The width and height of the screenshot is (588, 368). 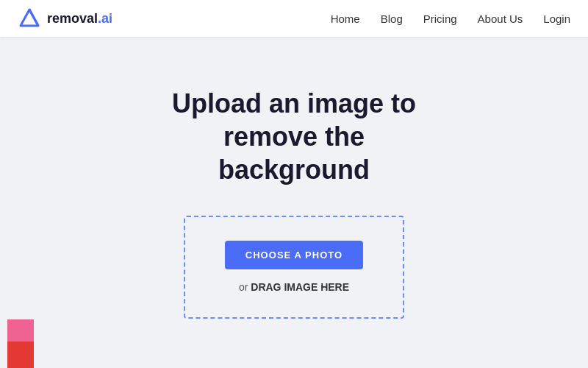 I want to click on headline: Upload an image to remove the background, so click(x=294, y=137).